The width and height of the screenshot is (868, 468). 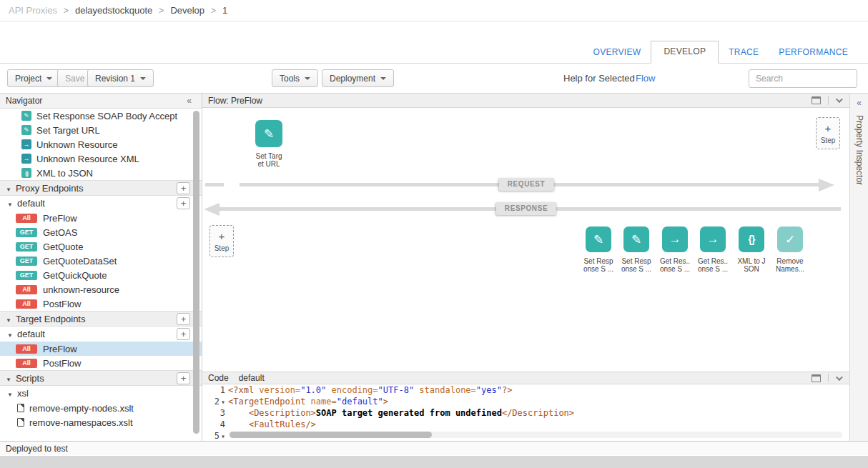 What do you see at coordinates (526, 406) in the screenshot?
I see `code-panel: Code default 1 <?xml version="1.0" encod…` at bounding box center [526, 406].